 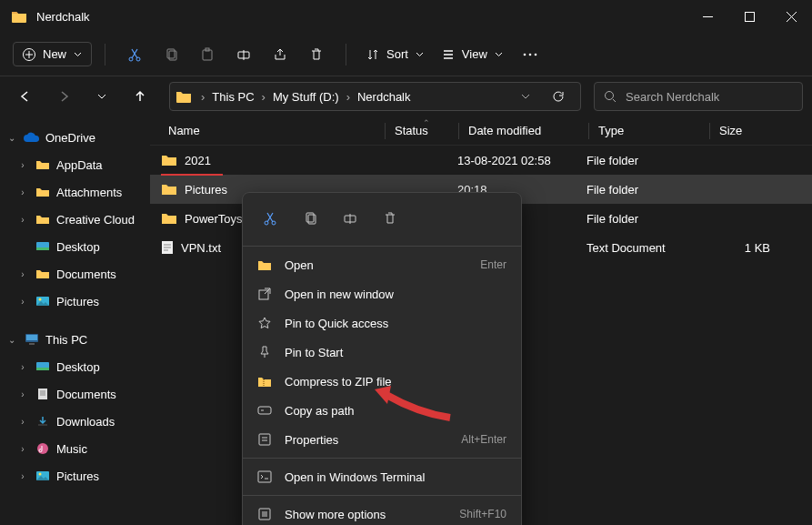 I want to click on sidebar-item-label: Music, so click(x=72, y=449).